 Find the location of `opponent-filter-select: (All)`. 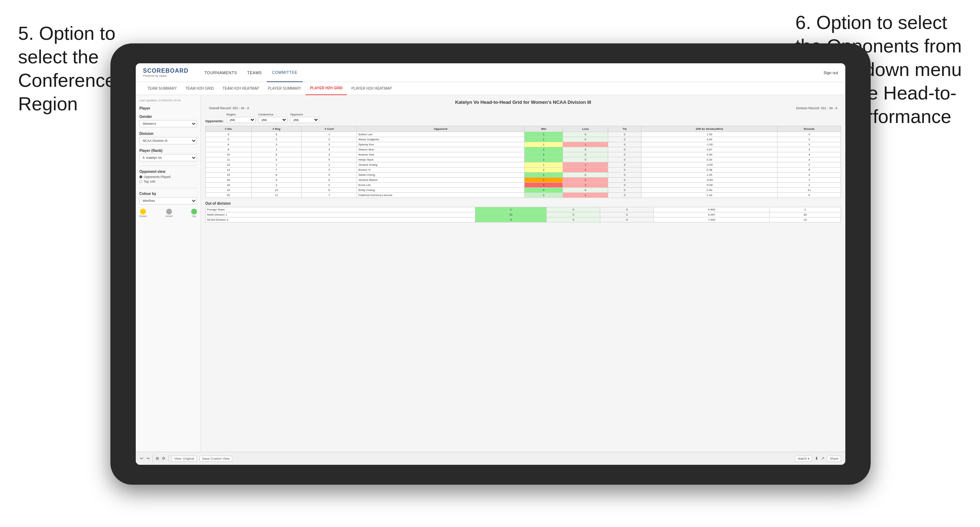

opponent-filter-select: (All) is located at coordinates (305, 120).